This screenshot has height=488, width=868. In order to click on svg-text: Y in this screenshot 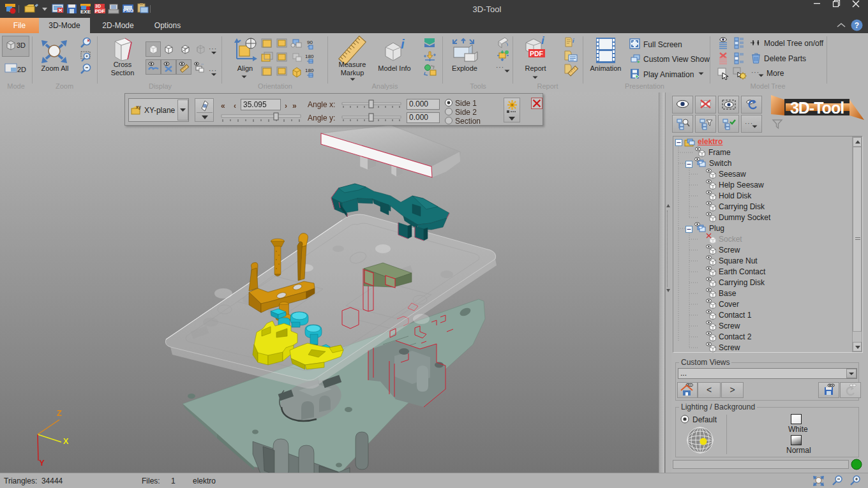, I will do `click(42, 463)`.